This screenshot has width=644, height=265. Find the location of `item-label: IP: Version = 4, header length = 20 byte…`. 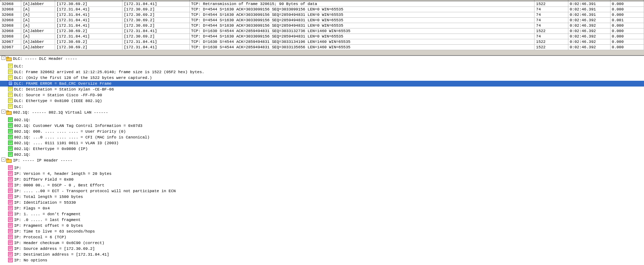

item-label: IP: Version = 4, header length = 20 byte… is located at coordinates (63, 174).